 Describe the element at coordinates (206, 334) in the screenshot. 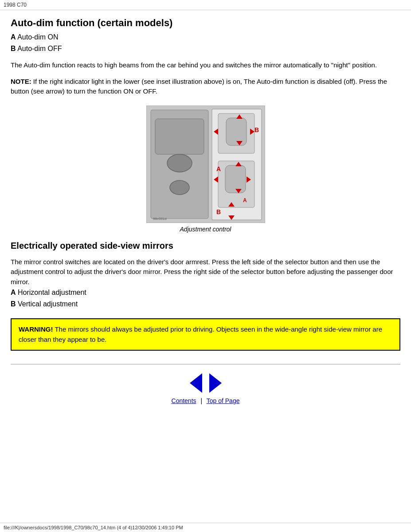

I see `warning-box: WARNING! The mirrors should always be ad…` at that location.